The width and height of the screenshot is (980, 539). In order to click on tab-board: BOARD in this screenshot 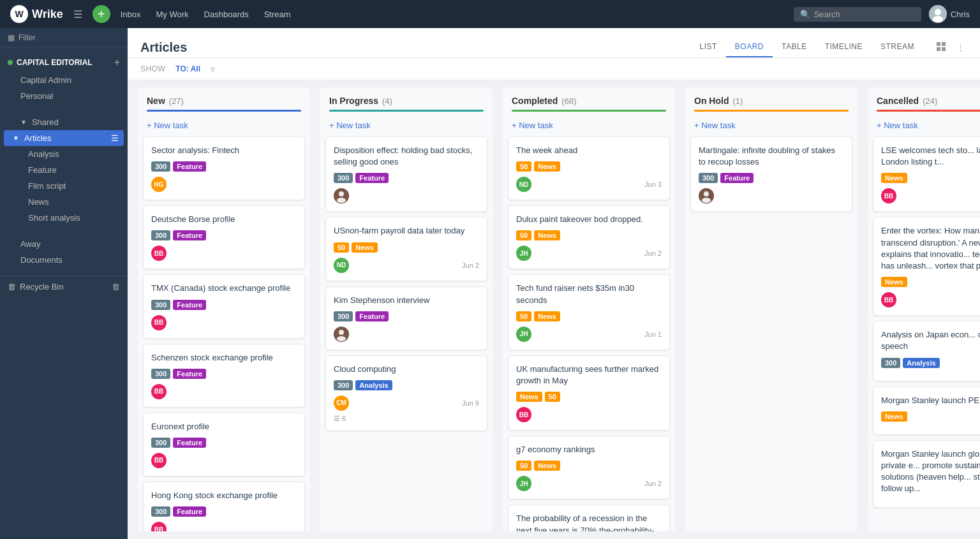, I will do `click(749, 47)`.